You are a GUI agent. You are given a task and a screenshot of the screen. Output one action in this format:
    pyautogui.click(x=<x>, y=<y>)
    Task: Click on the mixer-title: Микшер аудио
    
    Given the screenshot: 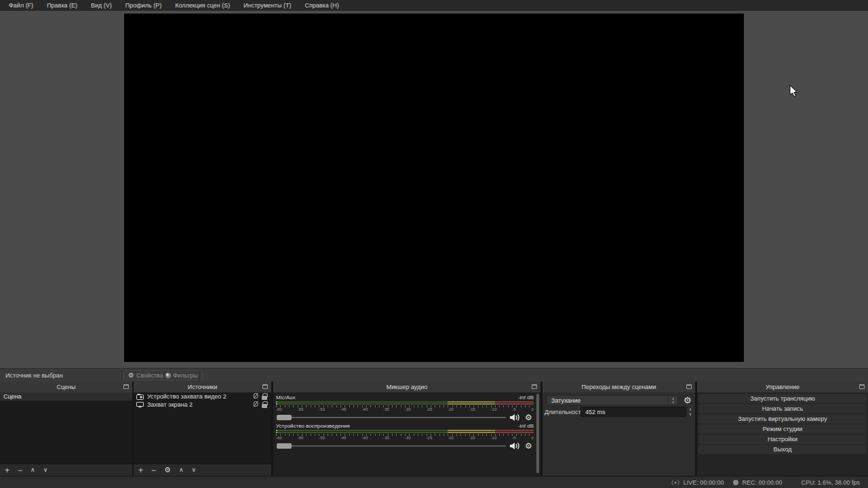 What is the action you would take?
    pyautogui.click(x=407, y=387)
    